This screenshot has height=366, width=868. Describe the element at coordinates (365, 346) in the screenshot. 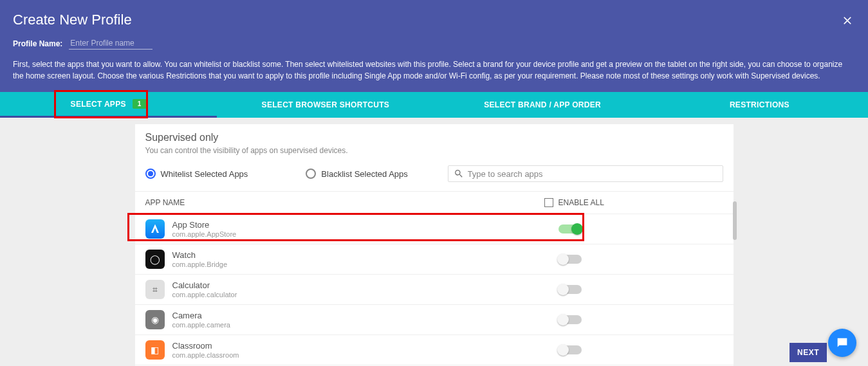

I see `app-name: Classroom` at that location.